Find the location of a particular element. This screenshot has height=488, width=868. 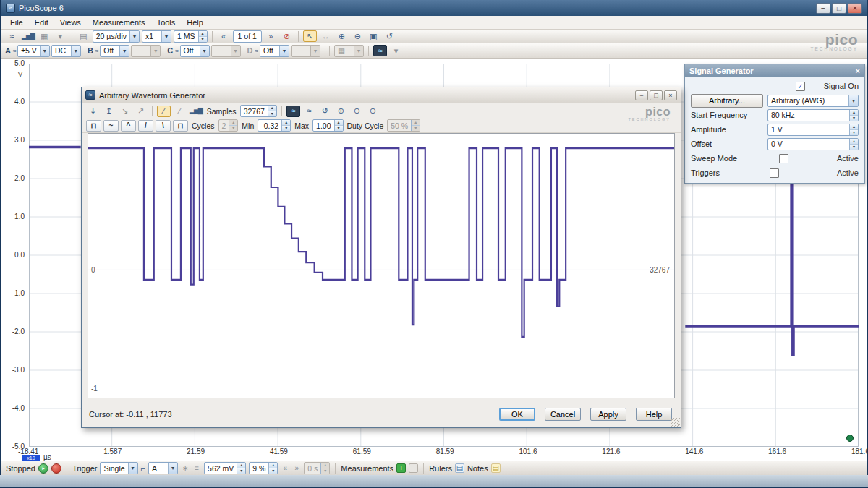

ramp-up-button: / is located at coordinates (146, 126).